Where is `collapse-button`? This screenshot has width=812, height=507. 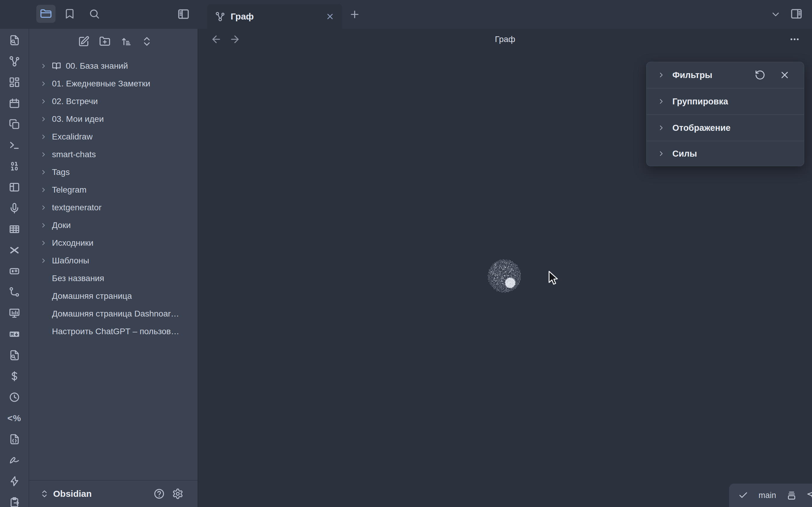
collapse-button is located at coordinates (147, 42).